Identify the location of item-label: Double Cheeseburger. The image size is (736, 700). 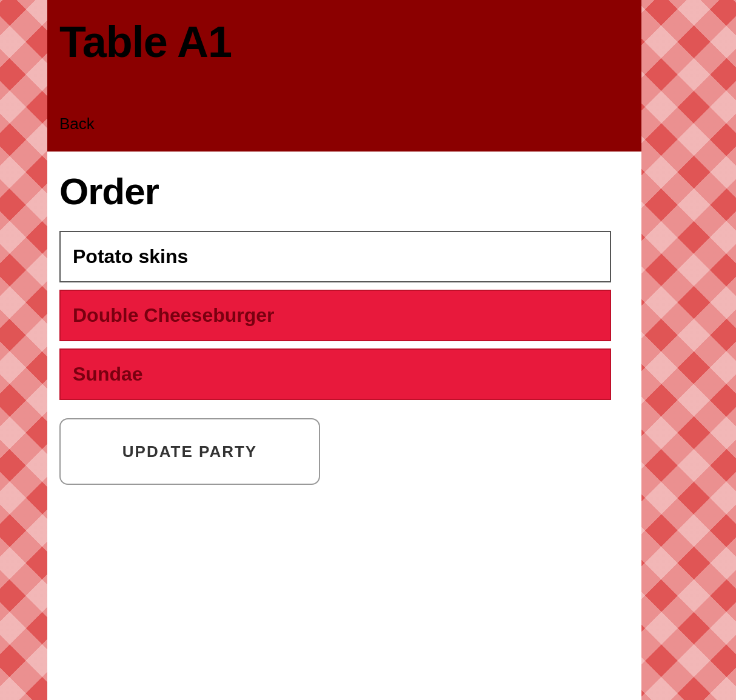
(173, 315).